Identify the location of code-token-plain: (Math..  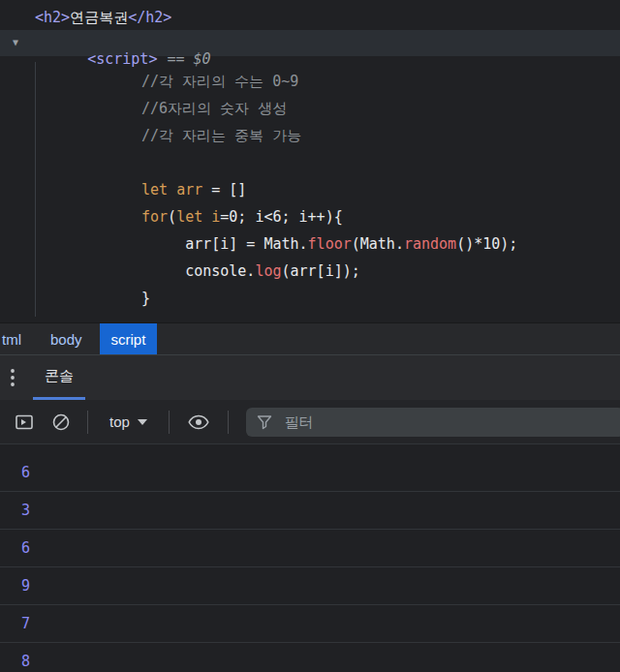
(378, 244).